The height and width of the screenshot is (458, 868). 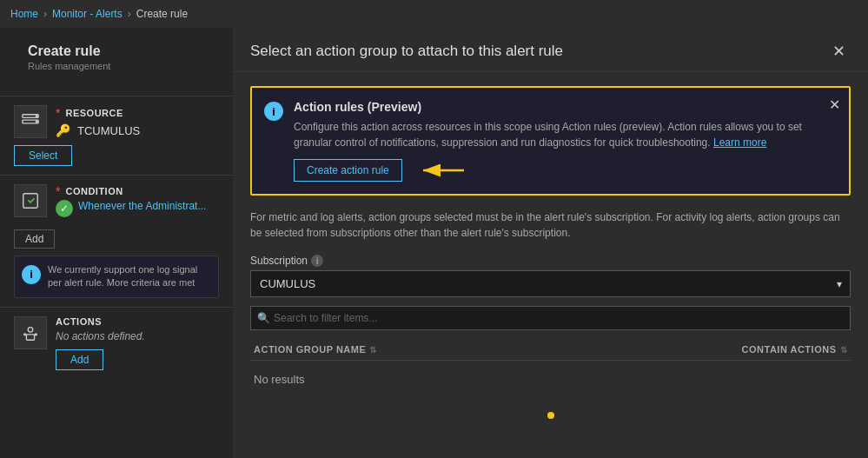 What do you see at coordinates (24, 14) in the screenshot?
I see `breadcrumb-home: Home` at bounding box center [24, 14].